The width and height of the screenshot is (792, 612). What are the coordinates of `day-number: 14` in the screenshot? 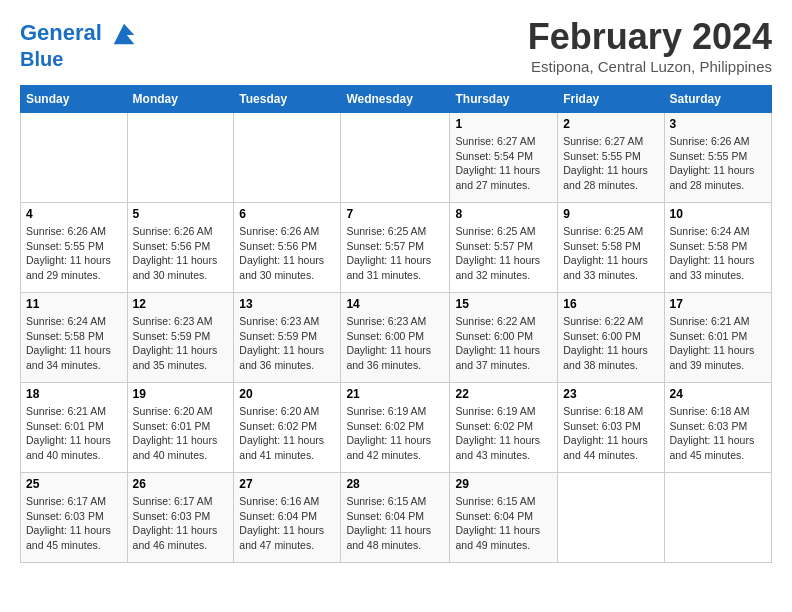 It's located at (395, 304).